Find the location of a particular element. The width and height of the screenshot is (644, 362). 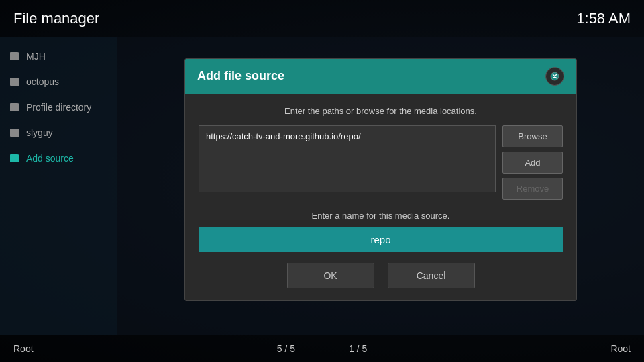

app-title: File manager is located at coordinates (56, 19).